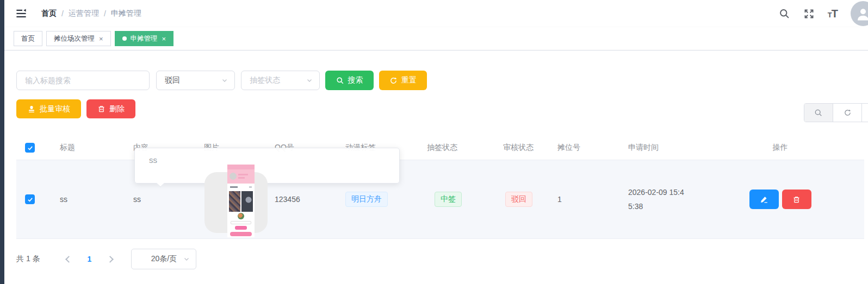  What do you see at coordinates (784, 14) in the screenshot?
I see `header-search-icon` at bounding box center [784, 14].